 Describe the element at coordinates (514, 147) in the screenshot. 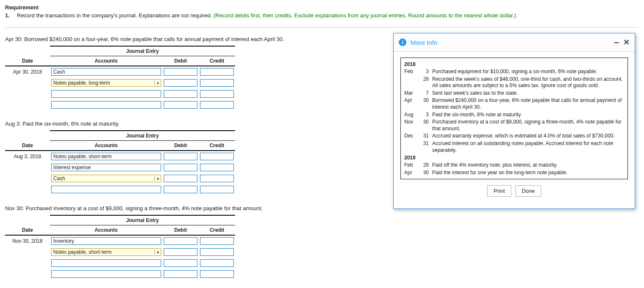

I see `info-row: 31Accrued interest on all outstanding no…` at that location.